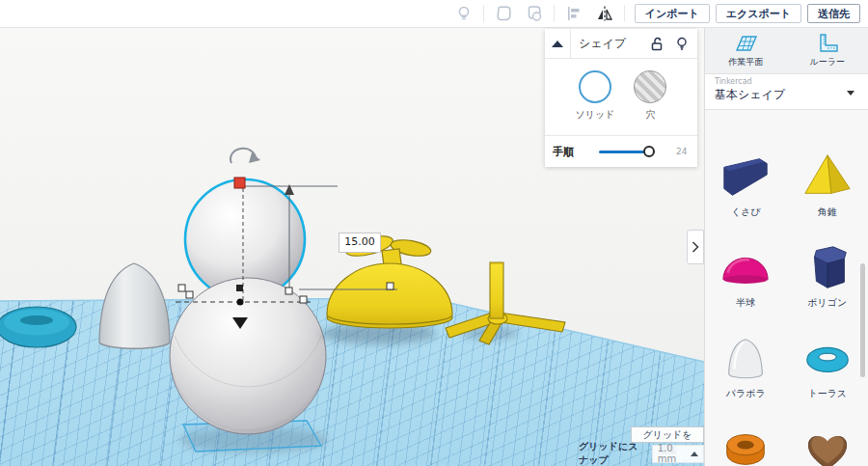 The image size is (868, 466). What do you see at coordinates (827, 394) in the screenshot?
I see `shape-label: トーラス` at bounding box center [827, 394].